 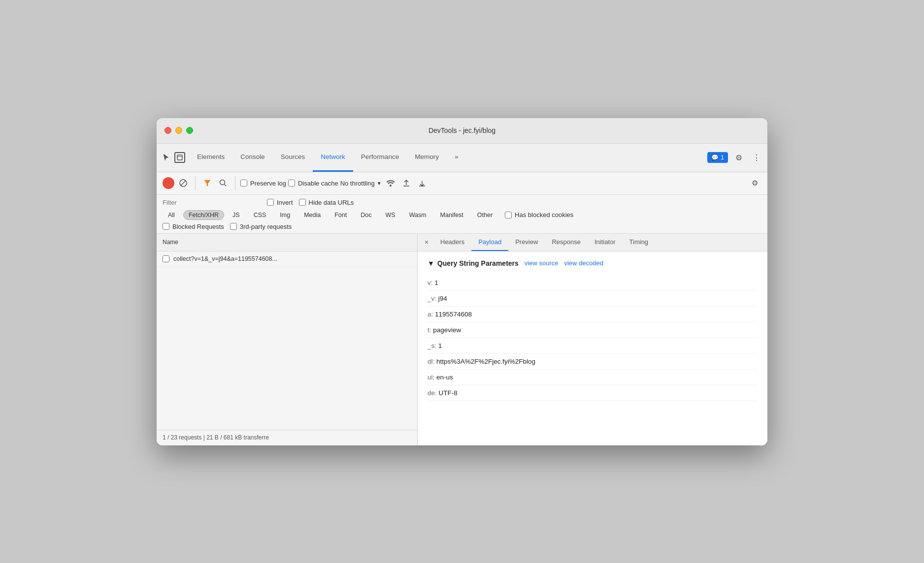 I want to click on tab-bar: Elements Console Sources Network Perform…, so click(x=462, y=158).